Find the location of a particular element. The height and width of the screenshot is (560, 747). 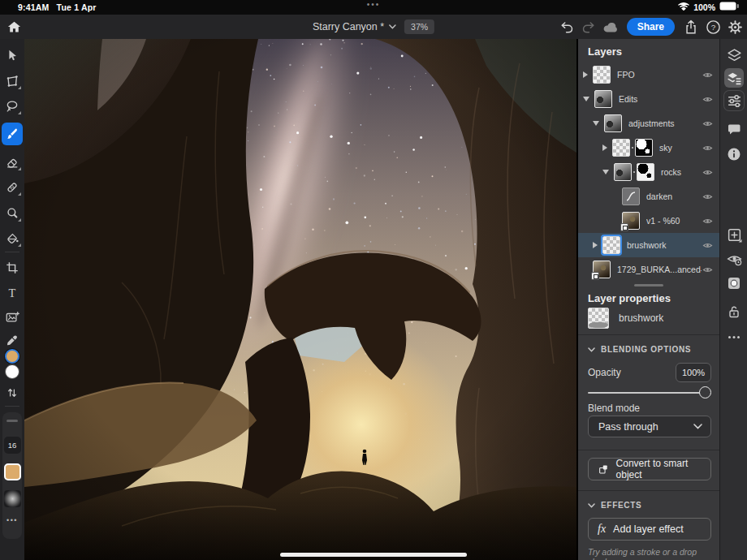

panel-resize-handle is located at coordinates (649, 286).